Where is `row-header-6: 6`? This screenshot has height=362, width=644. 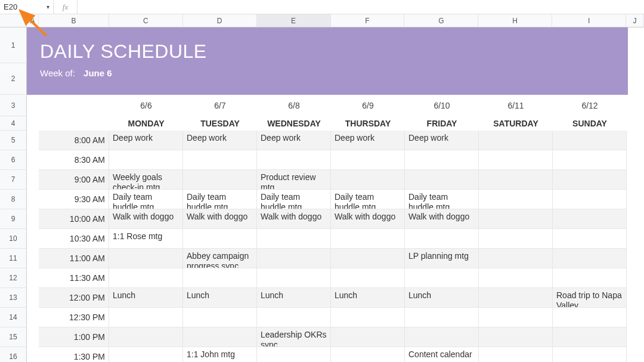
row-header-6: 6 is located at coordinates (13, 160).